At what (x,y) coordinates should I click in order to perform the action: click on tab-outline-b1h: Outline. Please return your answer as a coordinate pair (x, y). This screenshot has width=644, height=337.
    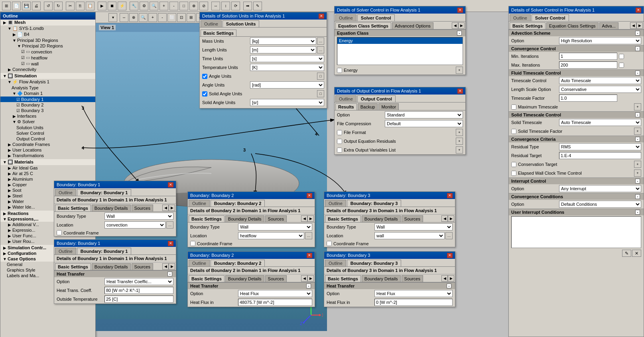
    Looking at the image, I should click on (65, 251).